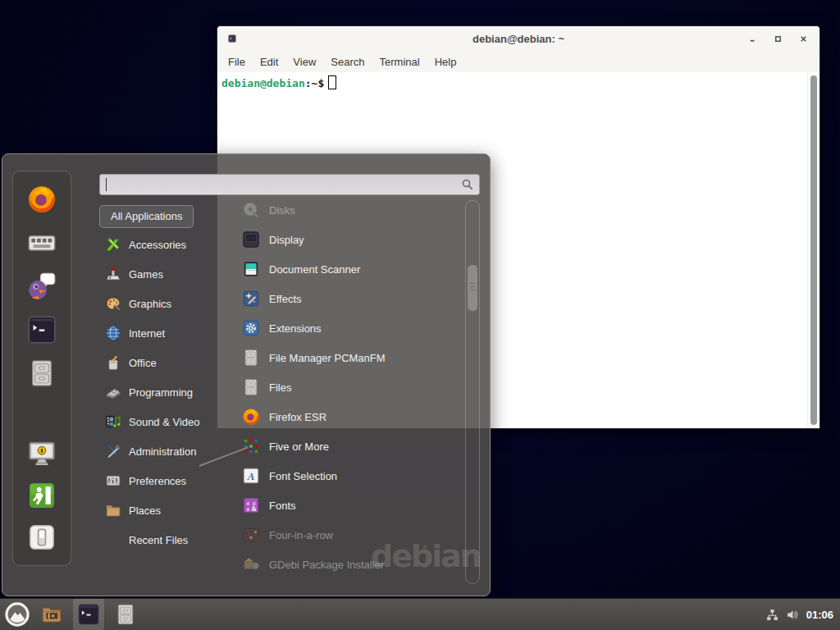 The image size is (840, 630). I want to click on places-icon, so click(113, 510).